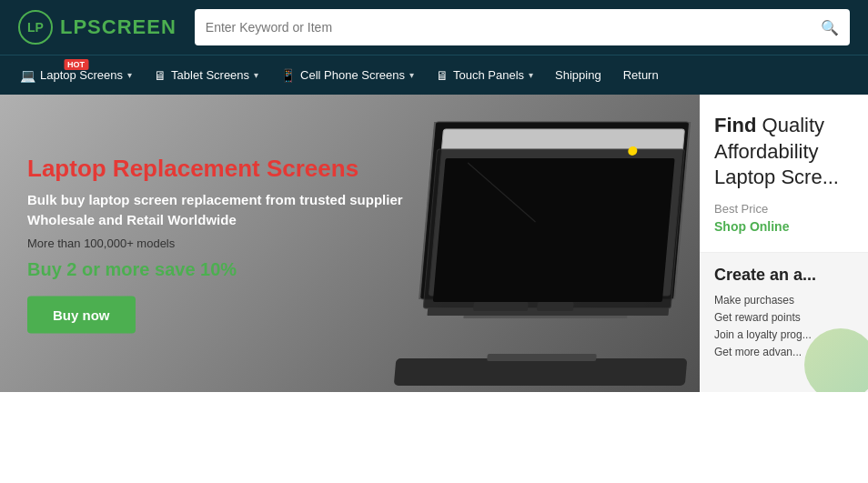 This screenshot has width=868, height=483. Describe the element at coordinates (27, 75) in the screenshot. I see `laptop-icon: 💻` at that location.